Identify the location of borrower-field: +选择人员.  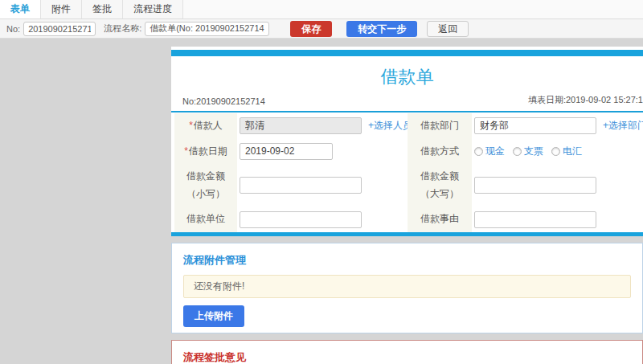
(322, 126).